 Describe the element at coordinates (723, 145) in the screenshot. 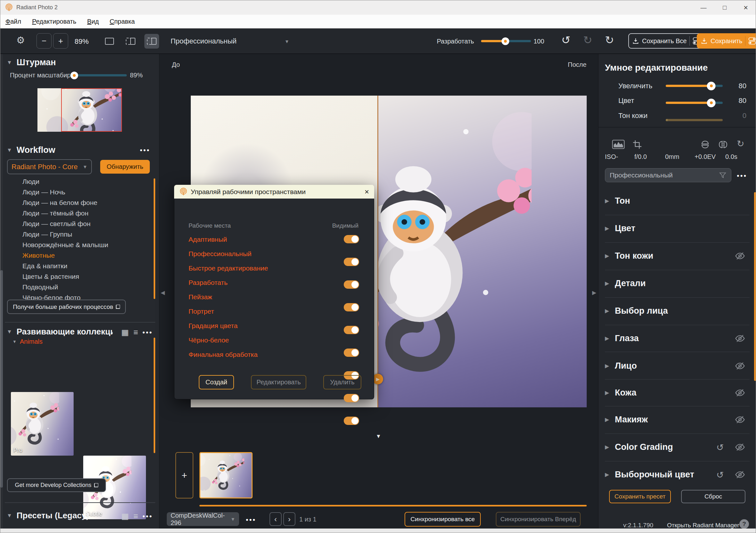

I see `flip-horizontal-icon` at that location.